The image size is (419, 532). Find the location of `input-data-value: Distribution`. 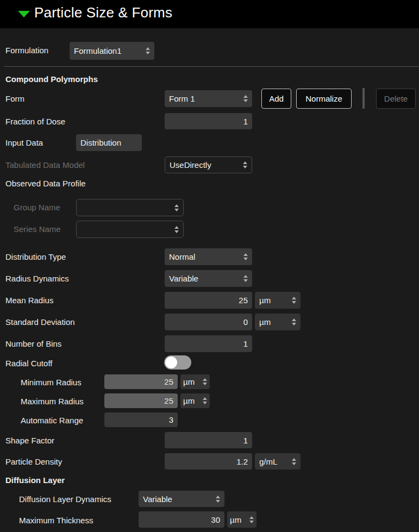

input-data-value: Distribution is located at coordinates (101, 142).